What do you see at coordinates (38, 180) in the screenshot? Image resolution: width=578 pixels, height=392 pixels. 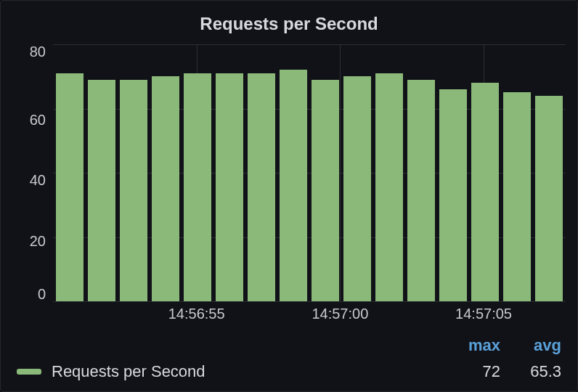 I see `y-tick: 40` at bounding box center [38, 180].